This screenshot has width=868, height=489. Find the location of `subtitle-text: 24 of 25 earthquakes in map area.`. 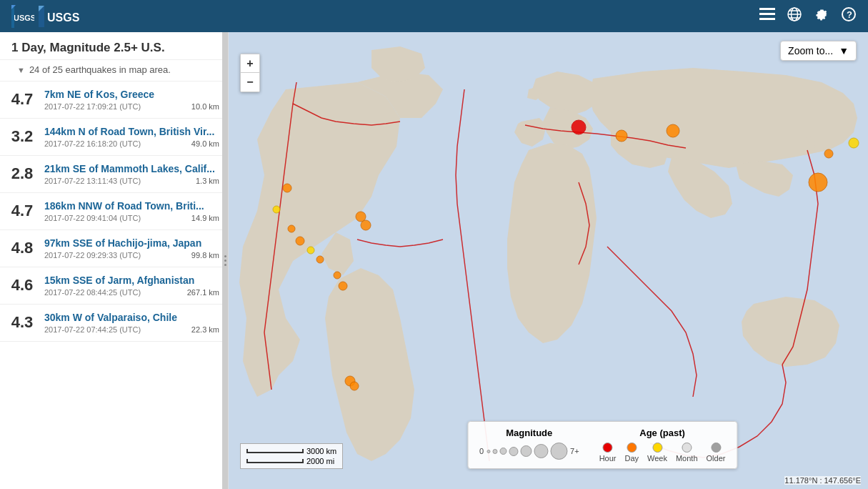

subtitle-text: 24 of 25 earthquakes in map area. is located at coordinates (100, 70).